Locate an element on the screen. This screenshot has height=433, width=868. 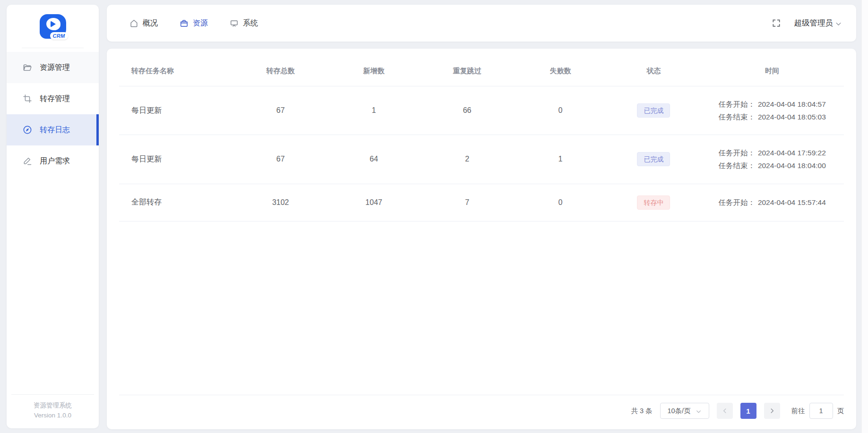
goto-page-input is located at coordinates (821, 411).